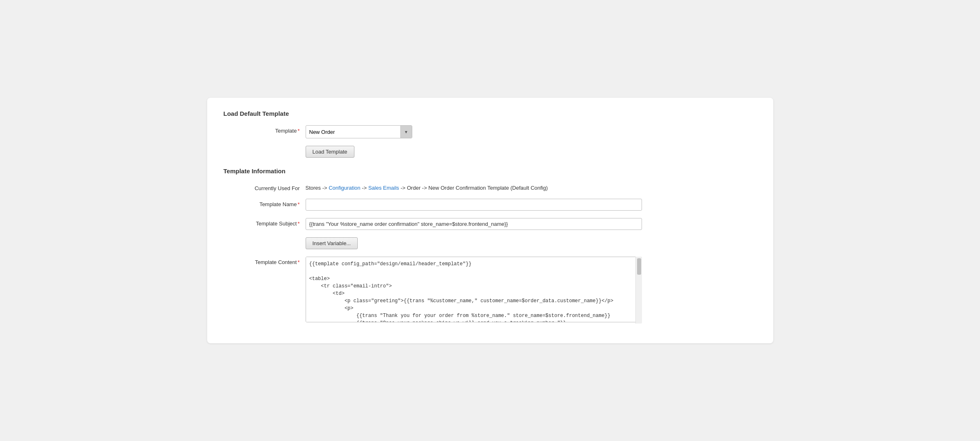  I want to click on template-content-label: Template Content*, so click(265, 261).